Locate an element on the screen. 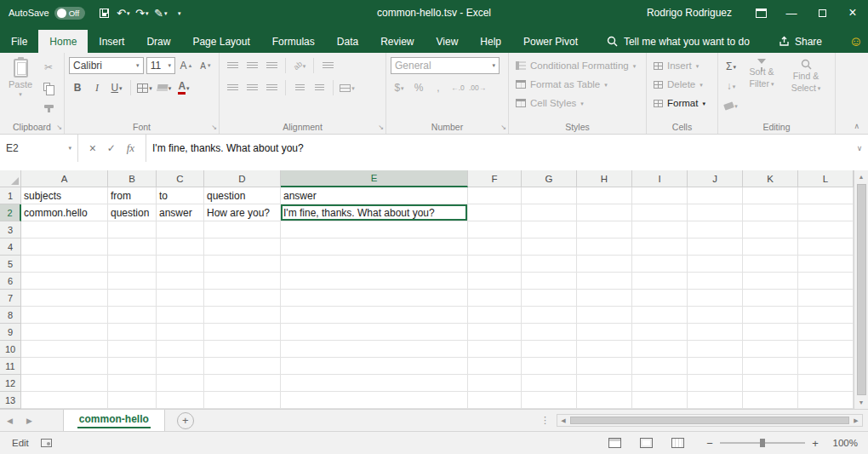  cell-E12 is located at coordinates (374, 383).